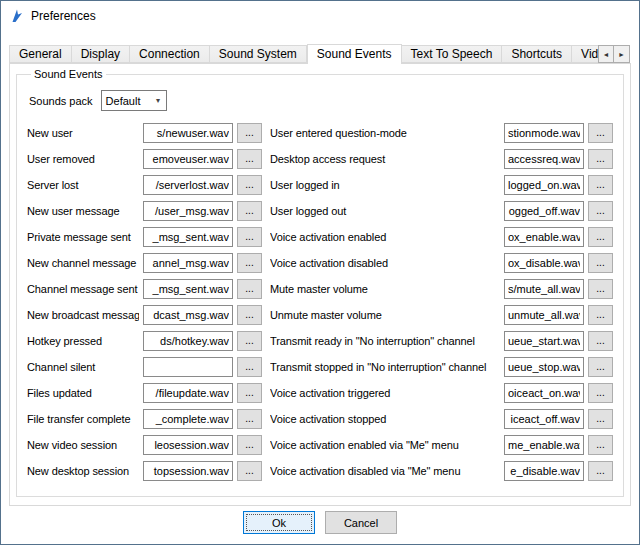 The height and width of the screenshot is (545, 640). What do you see at coordinates (83, 471) in the screenshot?
I see `sound-event-label: New desktop session` at bounding box center [83, 471].